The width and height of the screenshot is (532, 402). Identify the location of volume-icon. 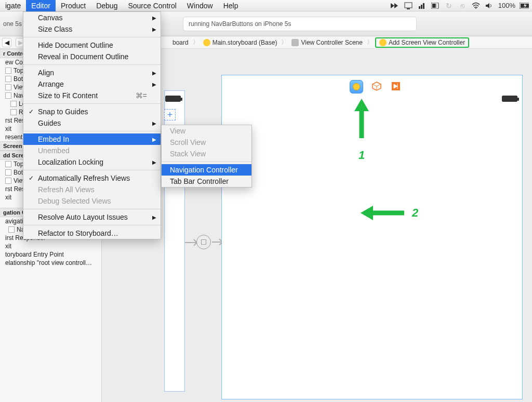
(489, 6).